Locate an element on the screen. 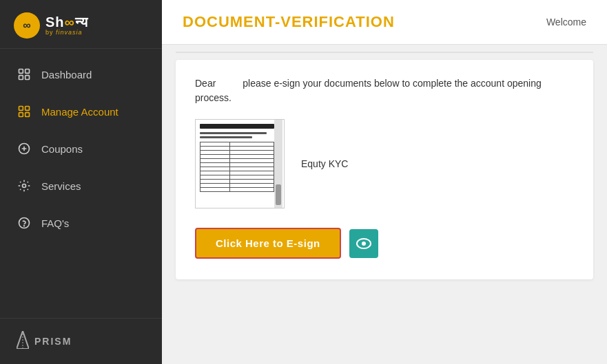 The image size is (607, 364). sidebar-item-coupons: Coupons is located at coordinates (81, 149).